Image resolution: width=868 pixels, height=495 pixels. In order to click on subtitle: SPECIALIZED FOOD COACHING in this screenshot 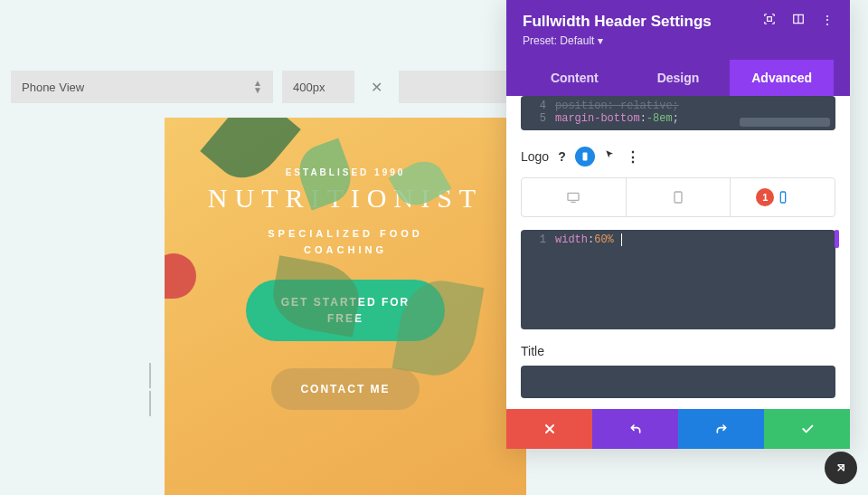, I will do `click(345, 243)`.